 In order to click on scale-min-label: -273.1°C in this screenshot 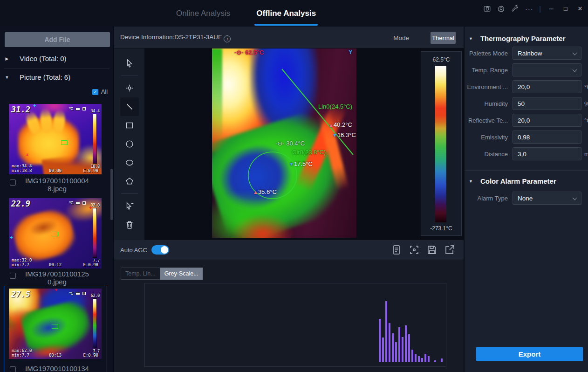, I will do `click(441, 228)`.